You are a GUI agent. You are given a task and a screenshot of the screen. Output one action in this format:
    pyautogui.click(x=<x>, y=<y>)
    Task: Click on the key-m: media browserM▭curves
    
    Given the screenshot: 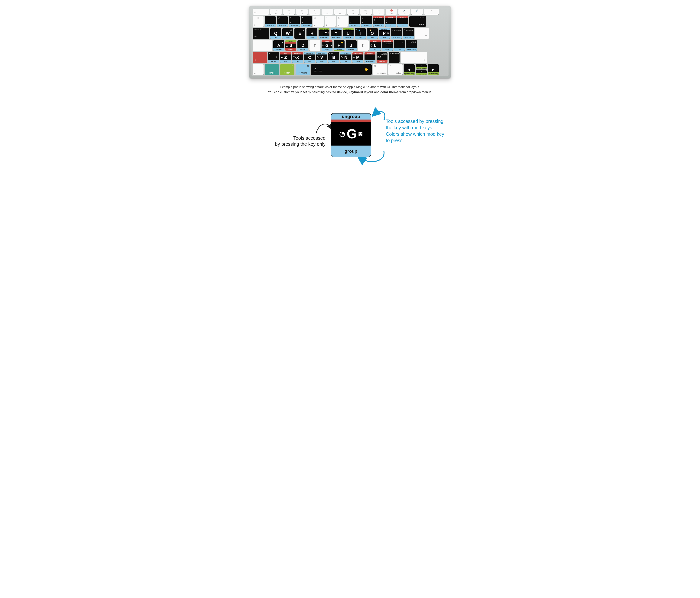 What is the action you would take?
    pyautogui.click(x=358, y=57)
    